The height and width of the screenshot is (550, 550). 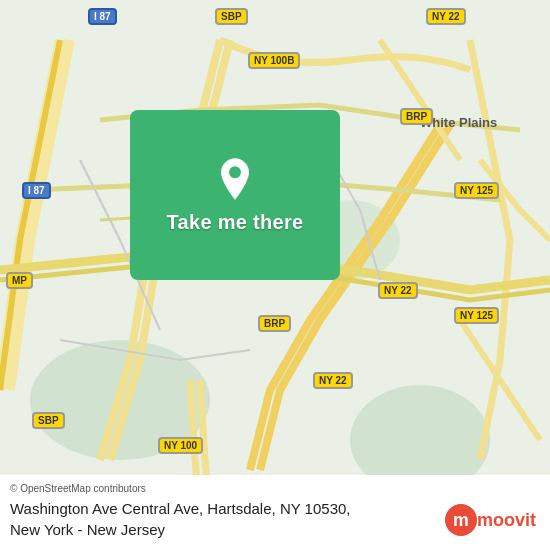 I want to click on highway-label-ny100-bot: NY 100, so click(x=180, y=446).